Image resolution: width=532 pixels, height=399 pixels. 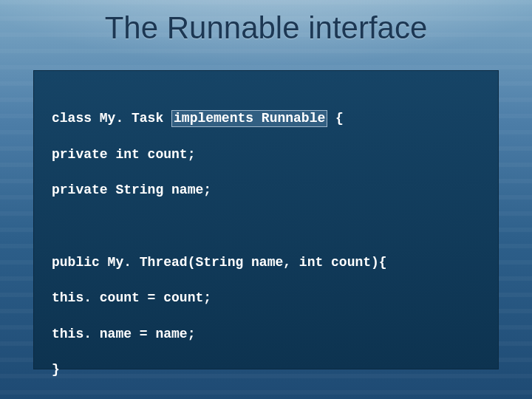 What do you see at coordinates (266, 334) in the screenshot?
I see `code-line: this. name = name;` at bounding box center [266, 334].